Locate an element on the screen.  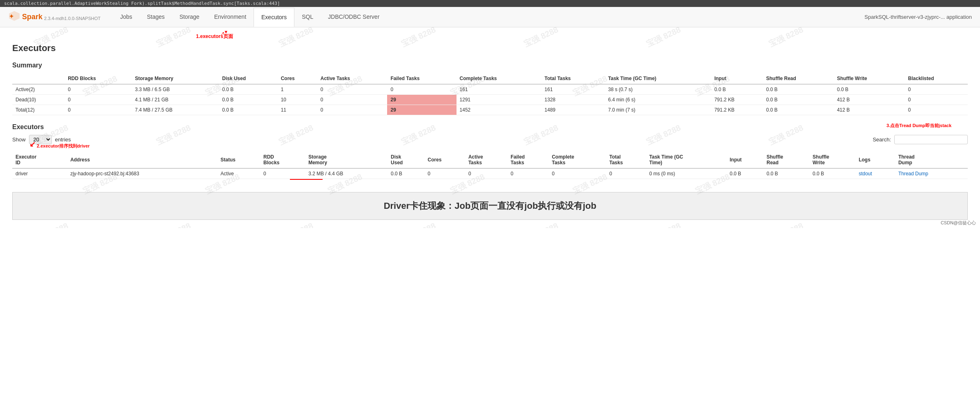
entries-label: entries is located at coordinates (63, 140).